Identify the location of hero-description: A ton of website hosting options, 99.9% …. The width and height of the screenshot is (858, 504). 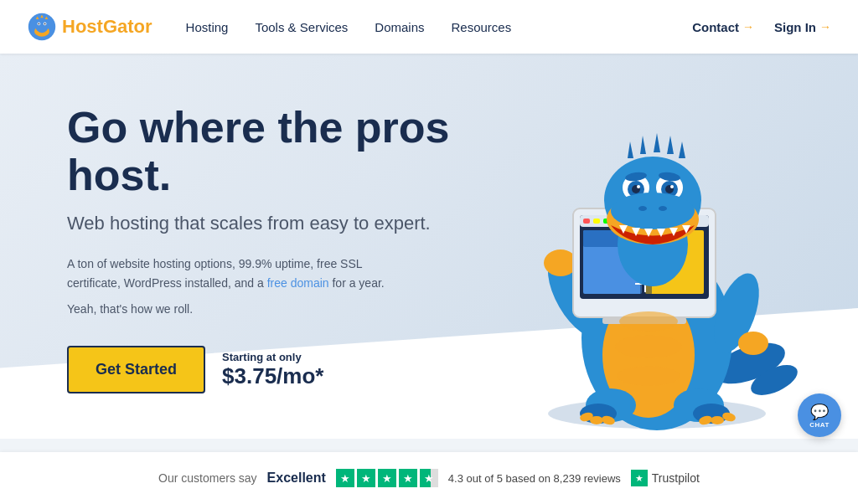
(235, 273).